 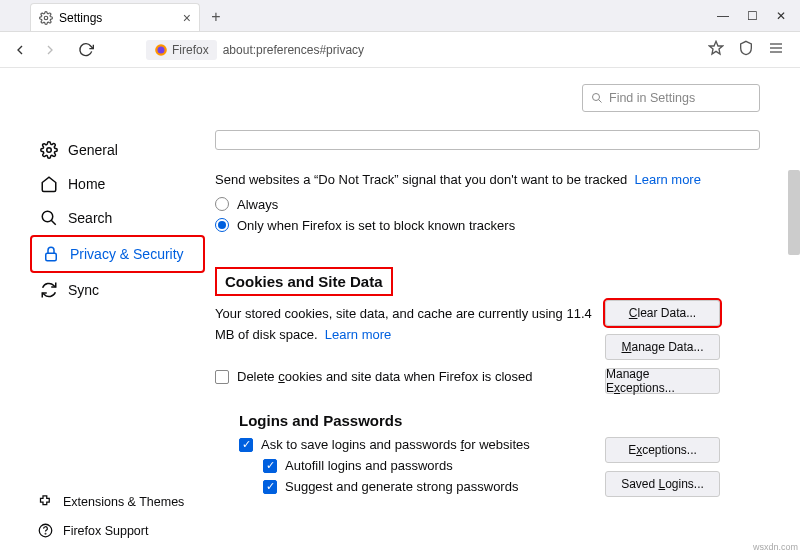 What do you see at coordinates (358, 334) in the screenshot?
I see `cookies-learn-more-link: Learn more` at bounding box center [358, 334].